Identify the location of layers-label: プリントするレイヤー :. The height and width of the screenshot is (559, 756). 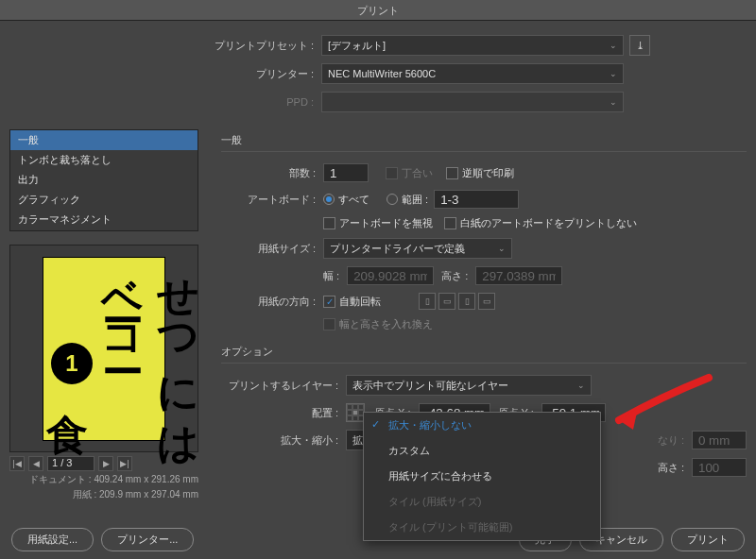
(284, 385).